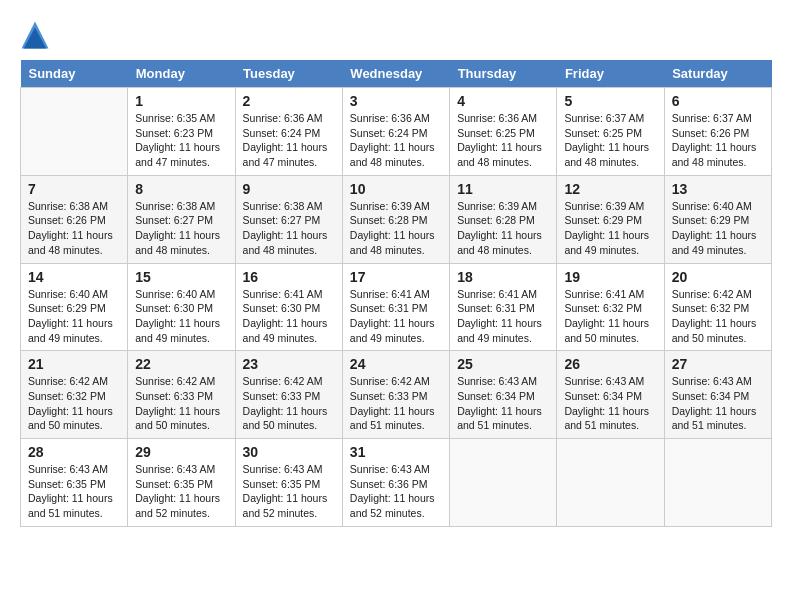 The image size is (792, 612). I want to click on day-number: 12, so click(610, 189).